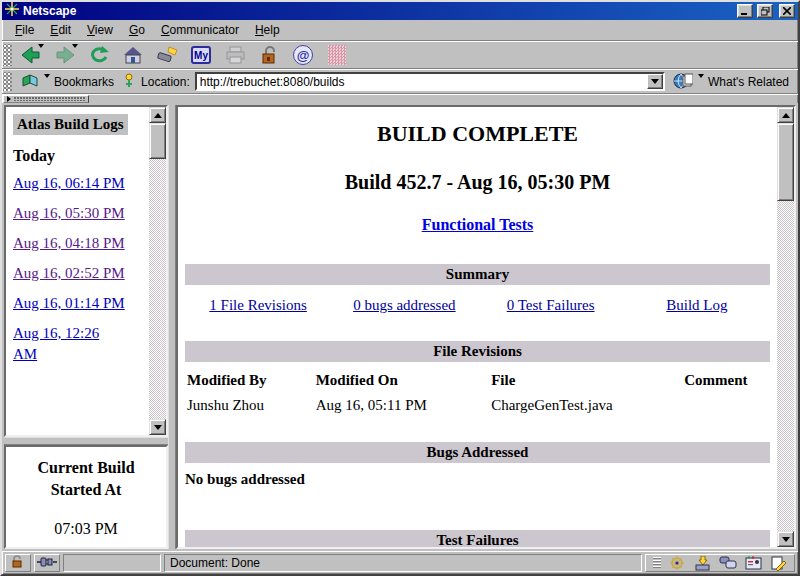 This screenshot has width=800, height=576. Describe the element at coordinates (551, 305) in the screenshot. I see `test-failures-link: 0 Test Failures` at that location.